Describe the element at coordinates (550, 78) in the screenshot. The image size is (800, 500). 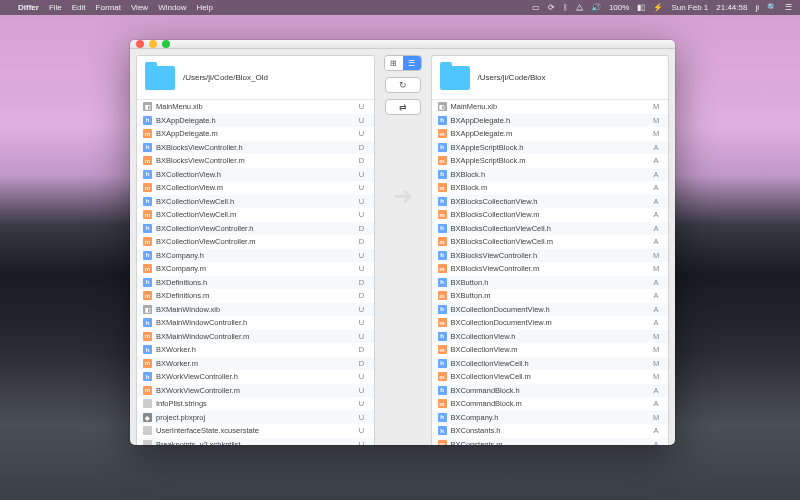
I see `right-pane-header: /Users/ji/Code/Blox` at that location.